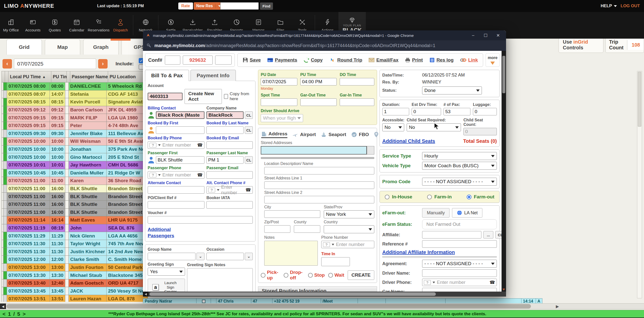 This screenshot has width=644, height=318. What do you see at coordinates (414, 60) in the screenshot?
I see `print-button: Print` at bounding box center [414, 60].